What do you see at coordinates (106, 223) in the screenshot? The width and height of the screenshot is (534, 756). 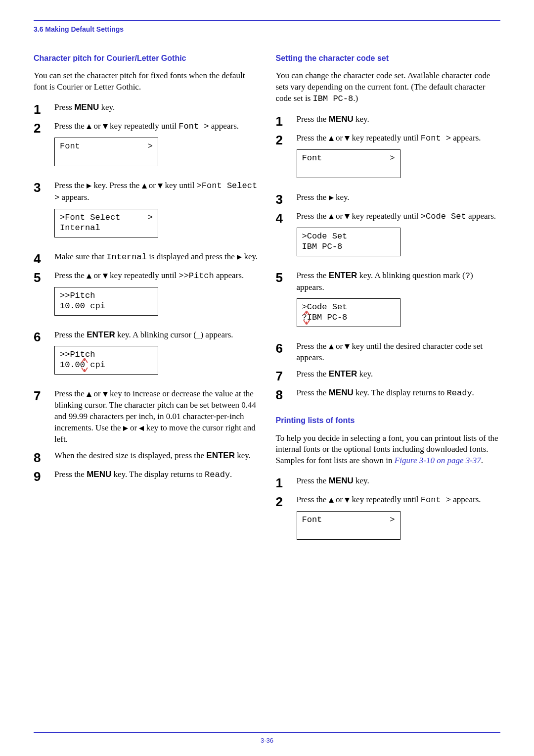 I see `lcd-display: >Font Select> Internal` at bounding box center [106, 223].